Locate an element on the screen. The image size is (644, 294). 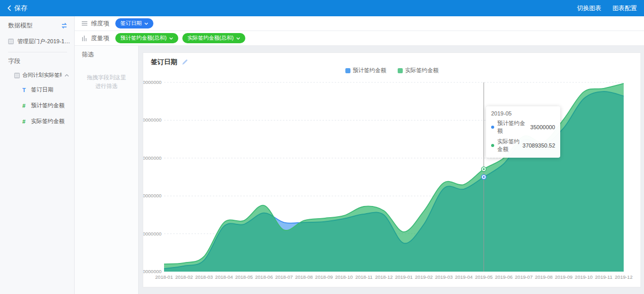
data-model-title: 数据模型 is located at coordinates (20, 25).